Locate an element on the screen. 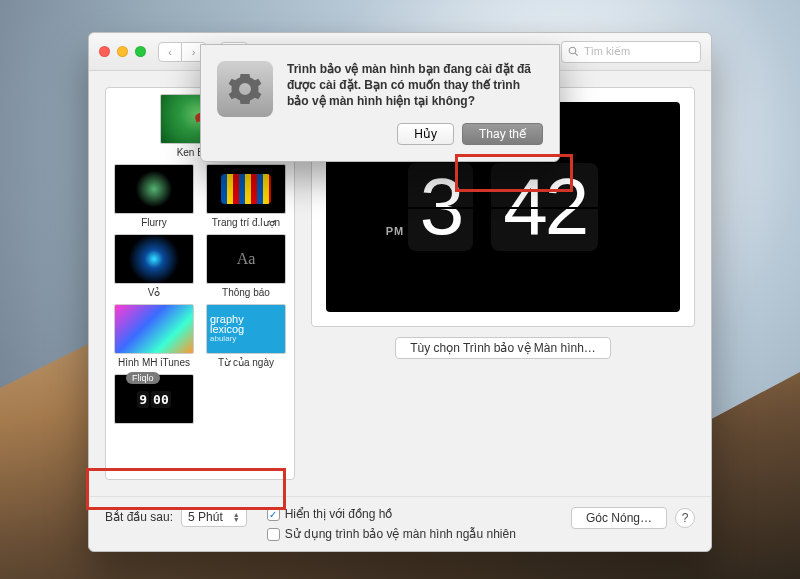  gear-icon is located at coordinates (245, 89).